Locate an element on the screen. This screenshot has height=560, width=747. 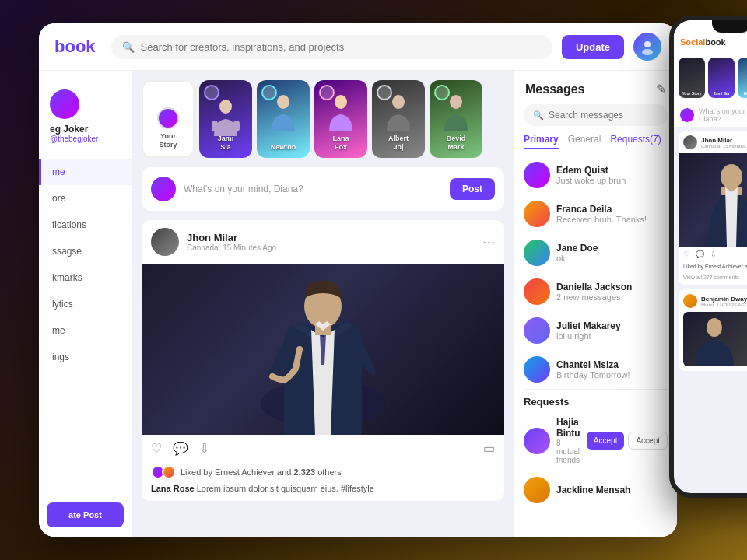
stories-row: YourStory JamiSia is located at coordinates (323, 119).